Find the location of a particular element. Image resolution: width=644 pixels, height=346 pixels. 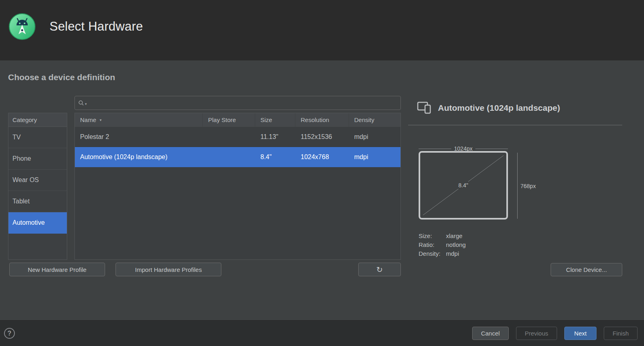

category-item-tv: TV is located at coordinates (38, 138).